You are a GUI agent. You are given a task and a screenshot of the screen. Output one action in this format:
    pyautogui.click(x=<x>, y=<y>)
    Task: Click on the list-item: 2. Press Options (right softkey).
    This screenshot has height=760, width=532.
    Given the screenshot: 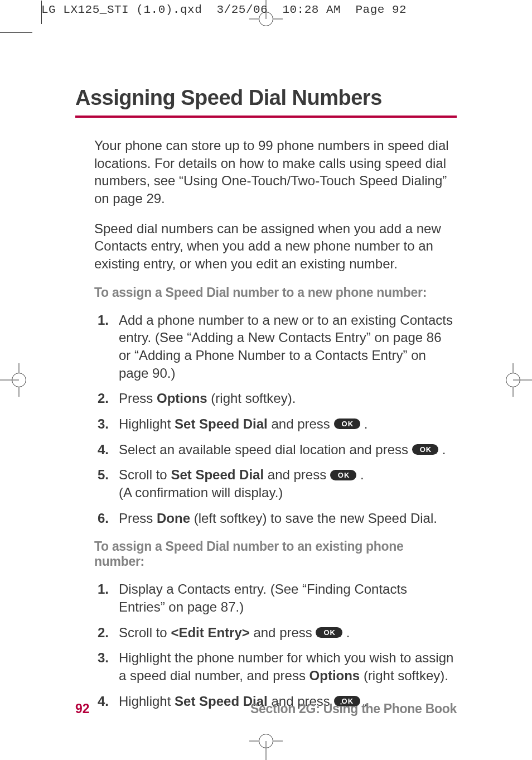 What is the action you would take?
    pyautogui.click(x=275, y=398)
    